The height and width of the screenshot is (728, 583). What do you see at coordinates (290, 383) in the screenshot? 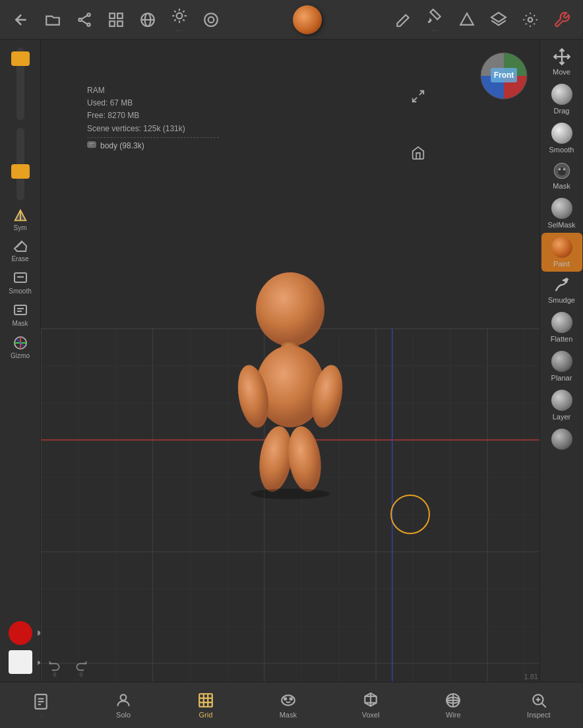
I see `3d-character` at bounding box center [290, 383].